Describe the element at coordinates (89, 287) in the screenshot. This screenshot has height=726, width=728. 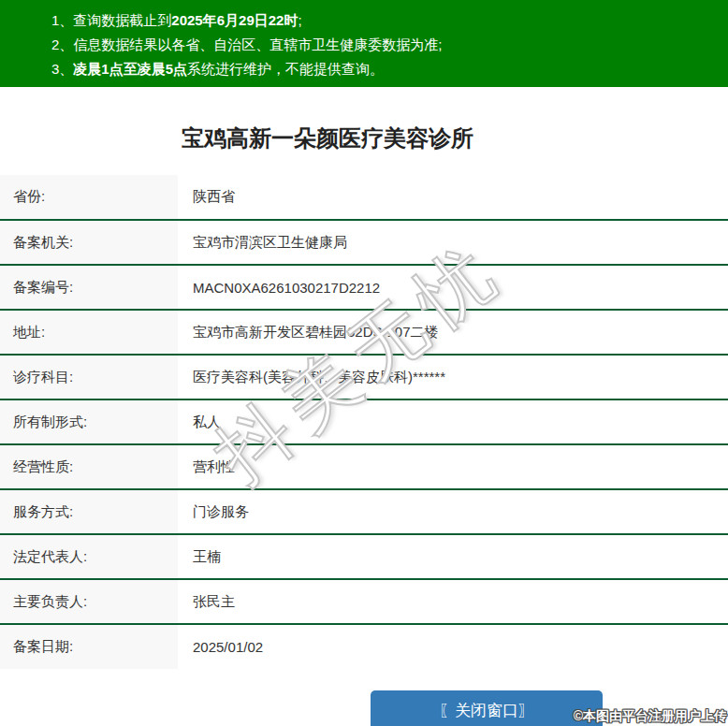
I see `row-label: 备案编号:` at that location.